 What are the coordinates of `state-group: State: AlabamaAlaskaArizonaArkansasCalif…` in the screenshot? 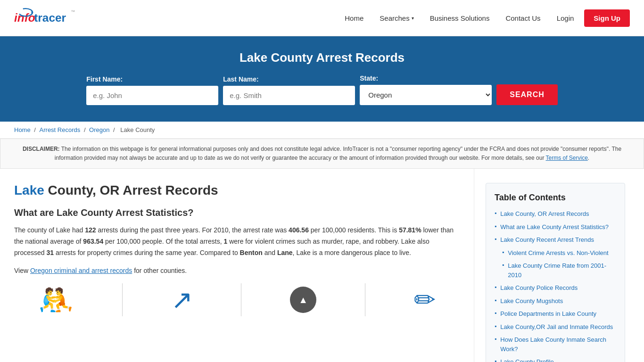 It's located at (426, 90).